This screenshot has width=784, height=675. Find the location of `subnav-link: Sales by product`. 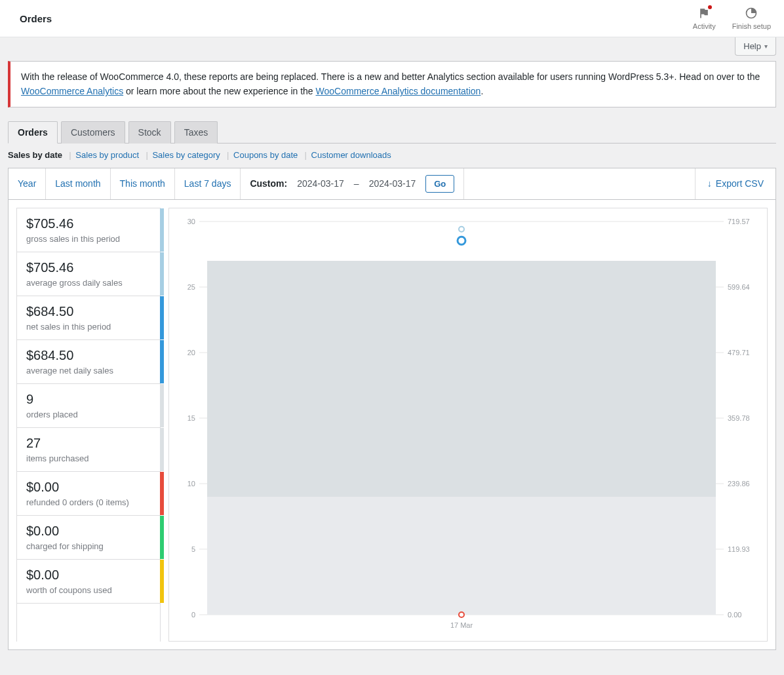

subnav-link: Sales by product is located at coordinates (108, 155).